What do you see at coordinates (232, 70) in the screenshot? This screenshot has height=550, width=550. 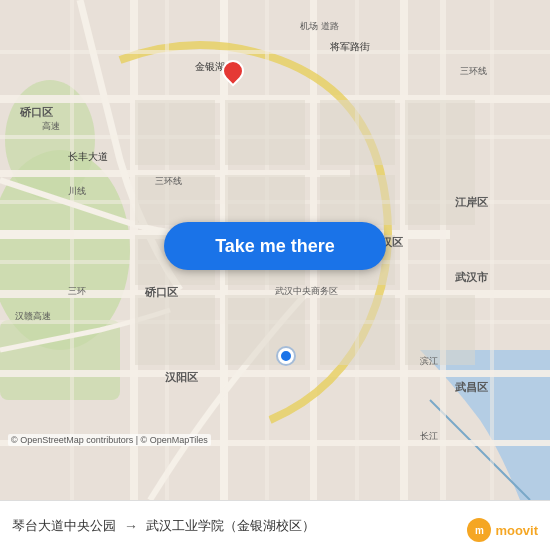 I see `pin-circle` at bounding box center [232, 70].